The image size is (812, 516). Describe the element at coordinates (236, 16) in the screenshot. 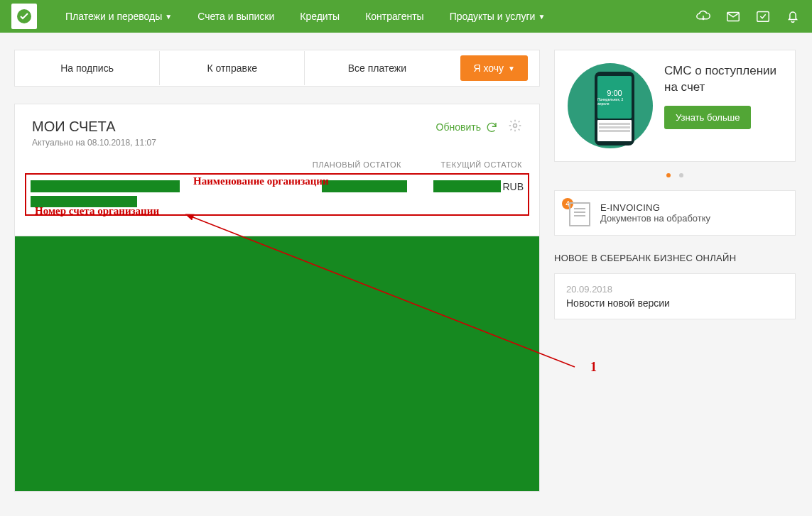

I see `nav-accounts: Счета и выписки` at that location.